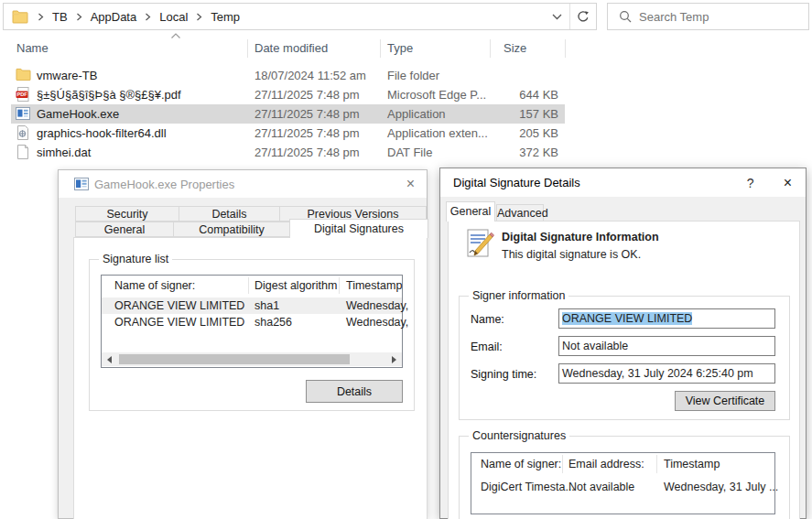  I want to click on file-size: 372 KB, so click(524, 152).